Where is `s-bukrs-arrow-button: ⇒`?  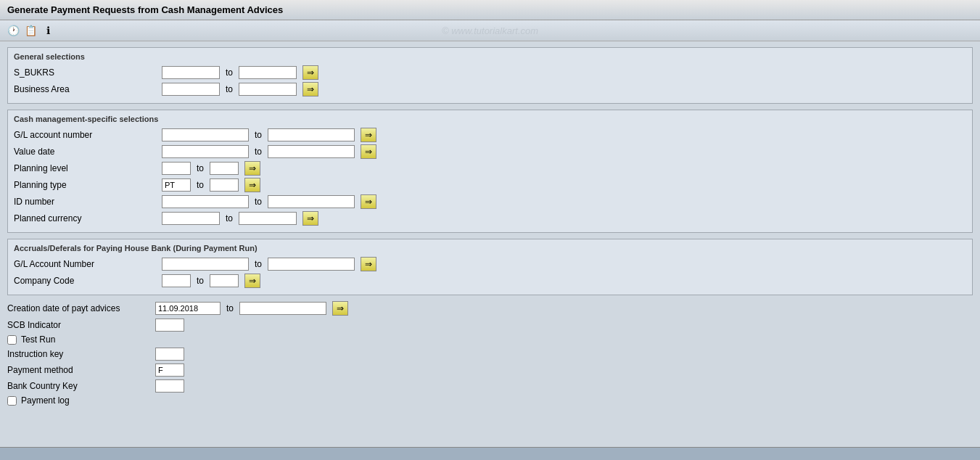 s-bukrs-arrow-button: ⇒ is located at coordinates (310, 73).